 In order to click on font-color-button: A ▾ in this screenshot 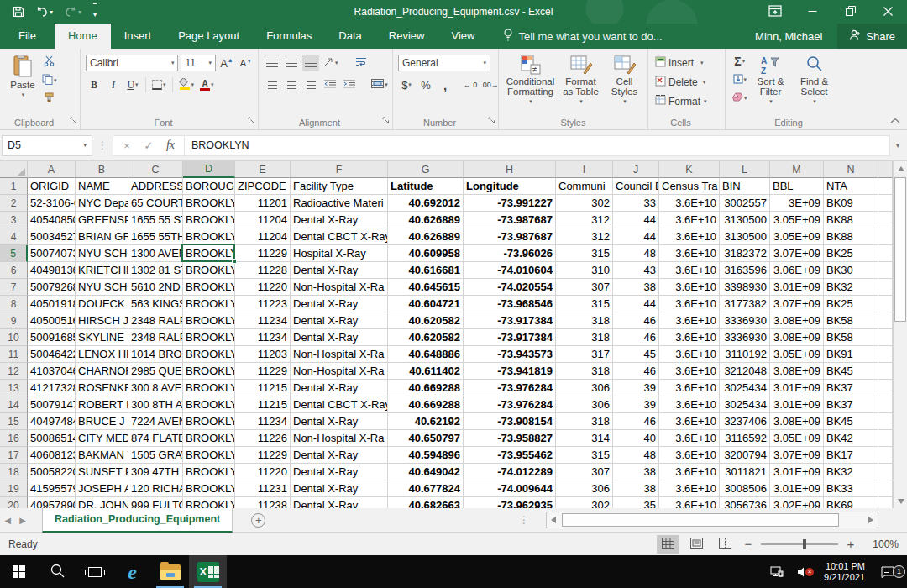, I will do `click(207, 85)`.